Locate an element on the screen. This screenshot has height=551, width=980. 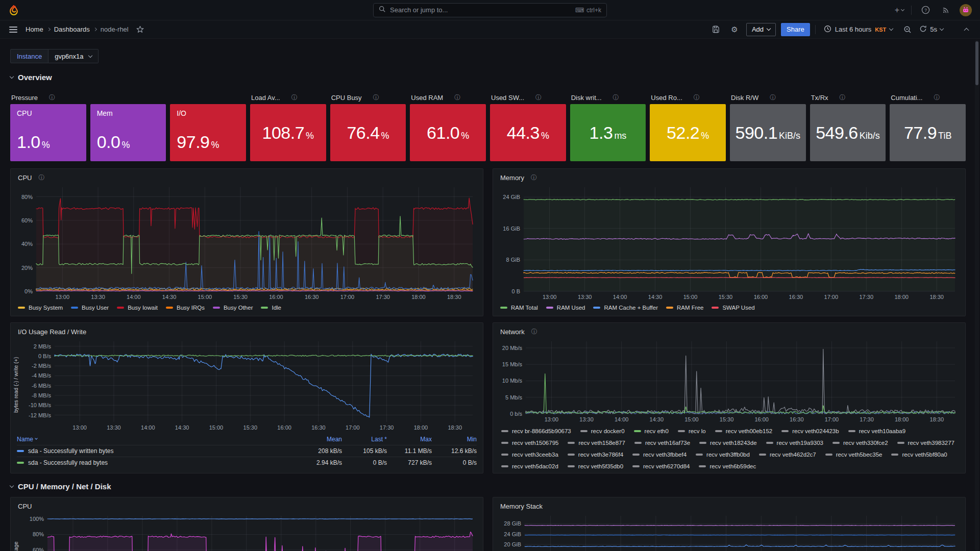
svg-text: 14:30 is located at coordinates (182, 428).